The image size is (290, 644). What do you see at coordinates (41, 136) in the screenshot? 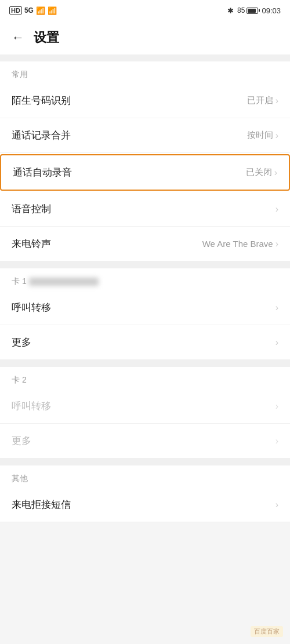
I see `item-label-call-merge: 通话记录合并` at bounding box center [41, 136].